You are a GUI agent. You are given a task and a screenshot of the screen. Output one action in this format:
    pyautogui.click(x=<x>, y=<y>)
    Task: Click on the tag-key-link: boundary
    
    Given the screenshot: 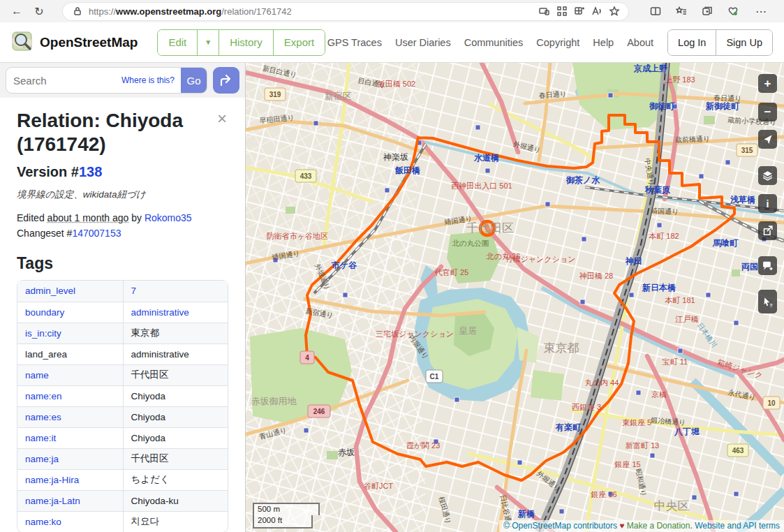 What is the action you would take?
    pyautogui.click(x=45, y=313)
    